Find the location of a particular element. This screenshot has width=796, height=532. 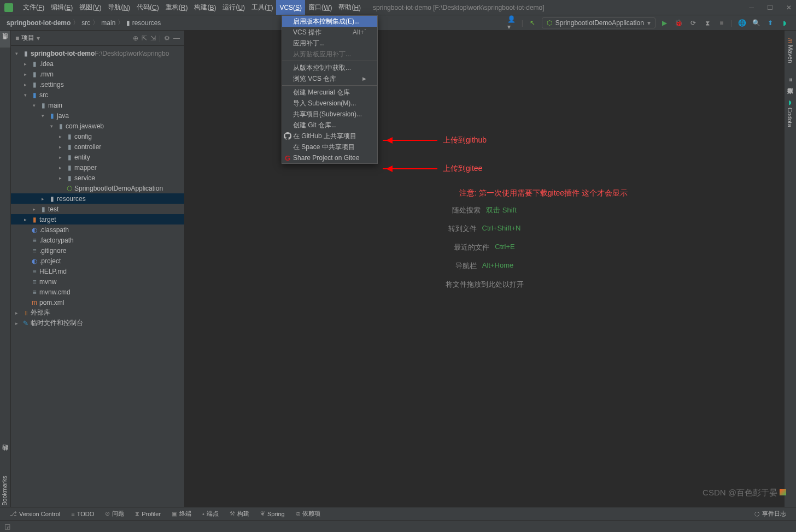

tree-row: ◐.classpath is located at coordinates (97, 229).